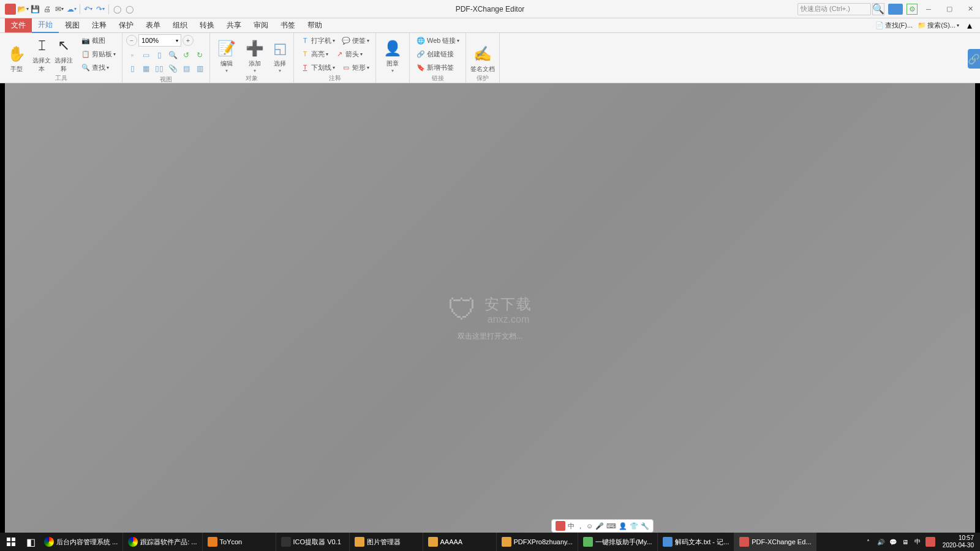  Describe the element at coordinates (18, 26) in the screenshot. I see `menu-file: 文件` at that location.